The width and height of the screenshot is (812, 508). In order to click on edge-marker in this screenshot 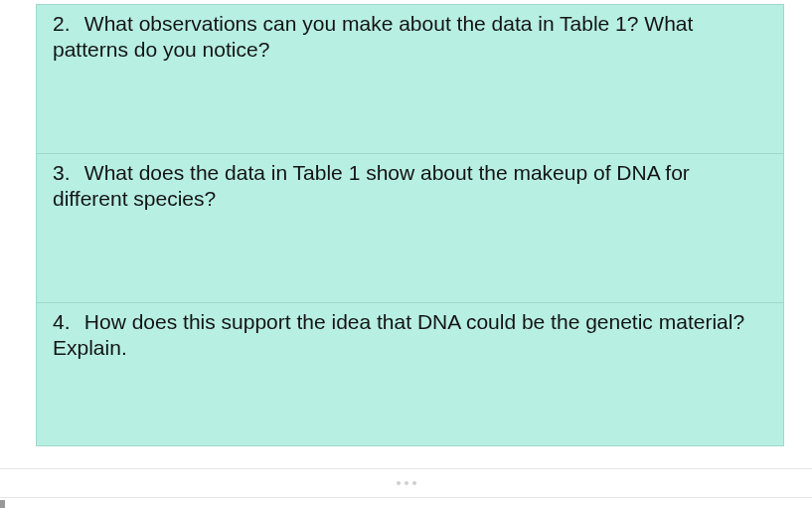, I will do `click(2, 504)`.